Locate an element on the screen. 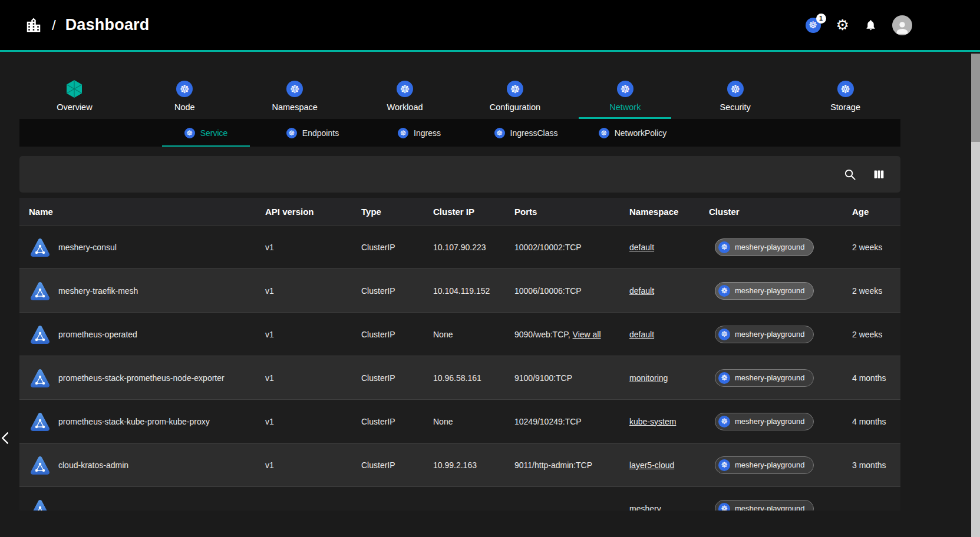 Image resolution: width=980 pixels, height=537 pixels. page-title: Dashboard is located at coordinates (107, 25).